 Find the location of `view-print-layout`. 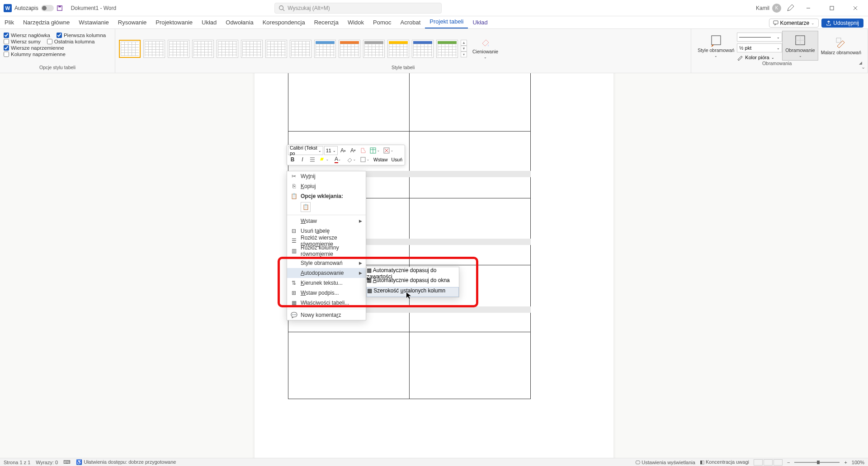

view-print-layout is located at coordinates (768, 462).